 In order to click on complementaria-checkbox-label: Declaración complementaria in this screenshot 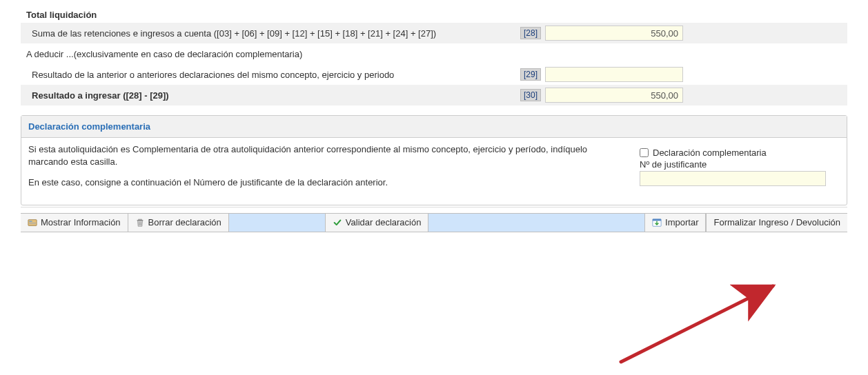, I will do `click(709, 153)`.